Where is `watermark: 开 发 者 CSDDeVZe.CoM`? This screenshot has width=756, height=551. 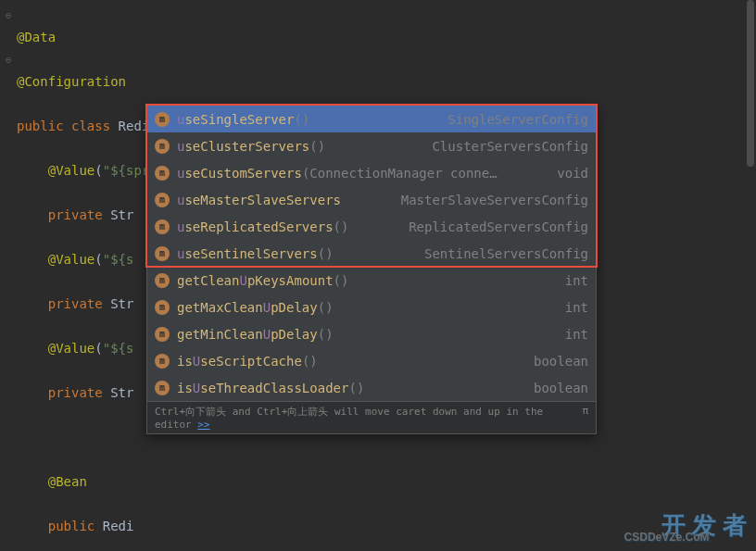 watermark: 开 发 者 CSDDeVZe.CoM is located at coordinates (704, 526).